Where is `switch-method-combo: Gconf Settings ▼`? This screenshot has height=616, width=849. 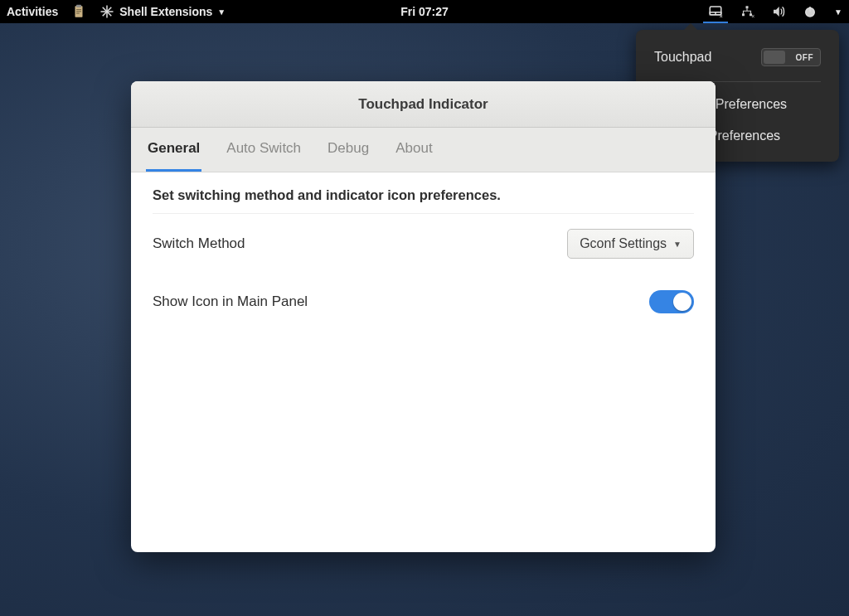 switch-method-combo: Gconf Settings ▼ is located at coordinates (630, 244).